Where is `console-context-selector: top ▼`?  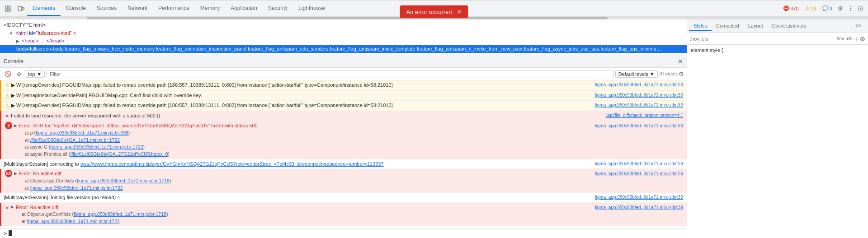 console-context-selector: top ▼ is located at coordinates (35, 74).